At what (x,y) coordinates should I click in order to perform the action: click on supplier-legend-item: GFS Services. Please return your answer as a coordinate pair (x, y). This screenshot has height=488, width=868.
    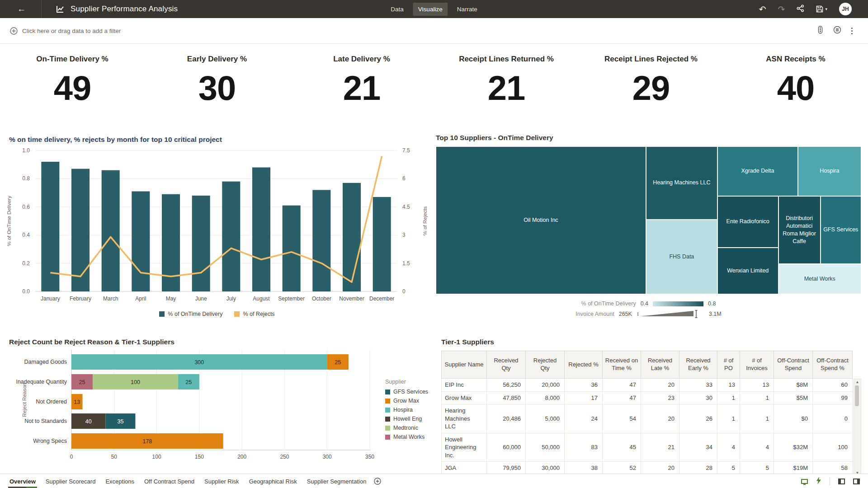
    Looking at the image, I should click on (407, 392).